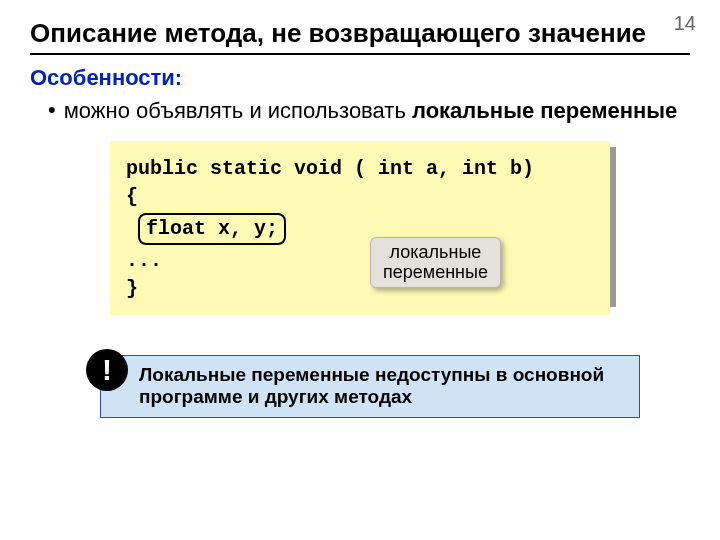  Describe the element at coordinates (370, 387) in the screenshot. I see `note-text: Локальные переменные недоступны в основн…` at that location.